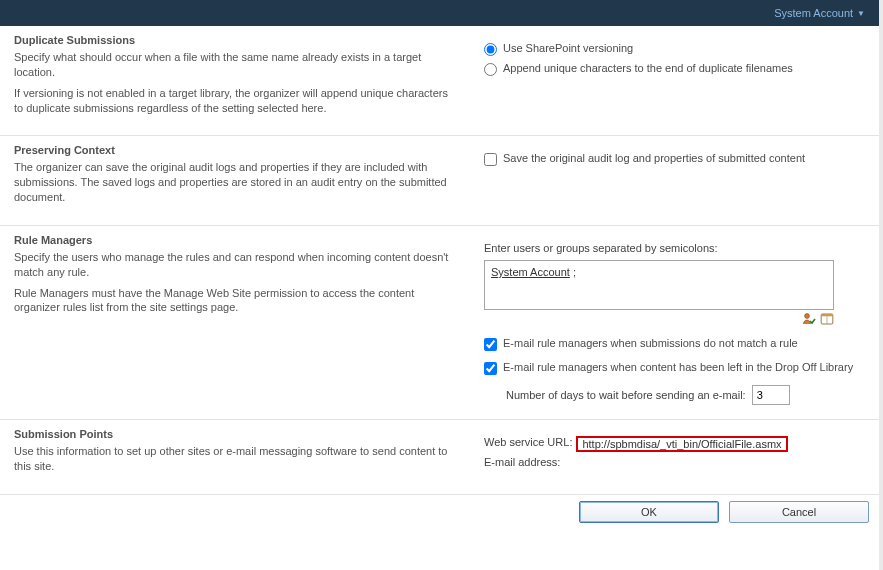  I want to click on webservice-url-value: http://spbmdisa/_vti_bin/OfficialFile.as…, so click(682, 444).